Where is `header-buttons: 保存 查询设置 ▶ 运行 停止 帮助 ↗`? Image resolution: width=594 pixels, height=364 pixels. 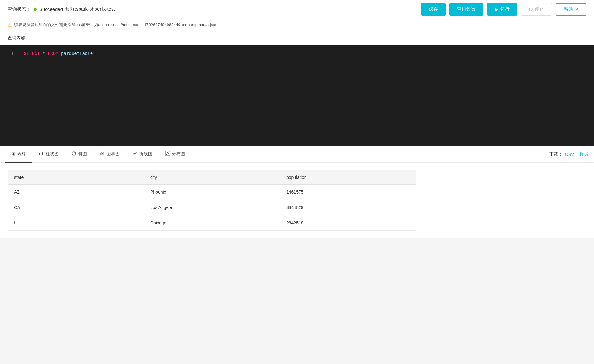
header-buttons: 保存 查询设置 ▶ 运行 停止 帮助 ↗ is located at coordinates (504, 9).